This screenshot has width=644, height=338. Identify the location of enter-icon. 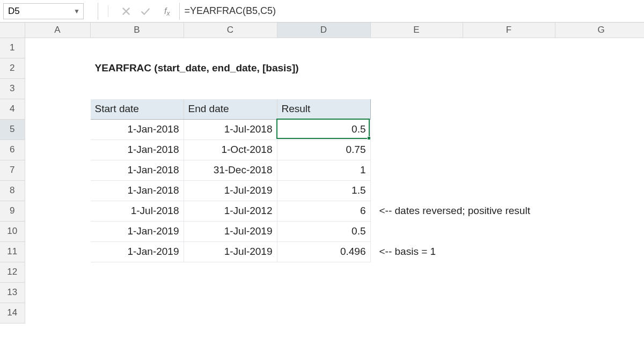
(145, 11).